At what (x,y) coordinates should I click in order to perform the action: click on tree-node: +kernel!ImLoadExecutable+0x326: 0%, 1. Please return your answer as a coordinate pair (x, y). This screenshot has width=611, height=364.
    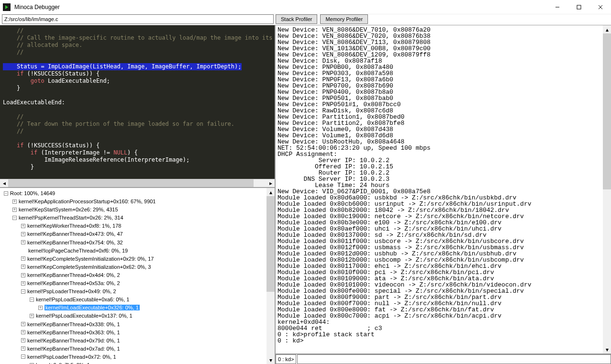
    Looking at the image, I should click on (137, 307).